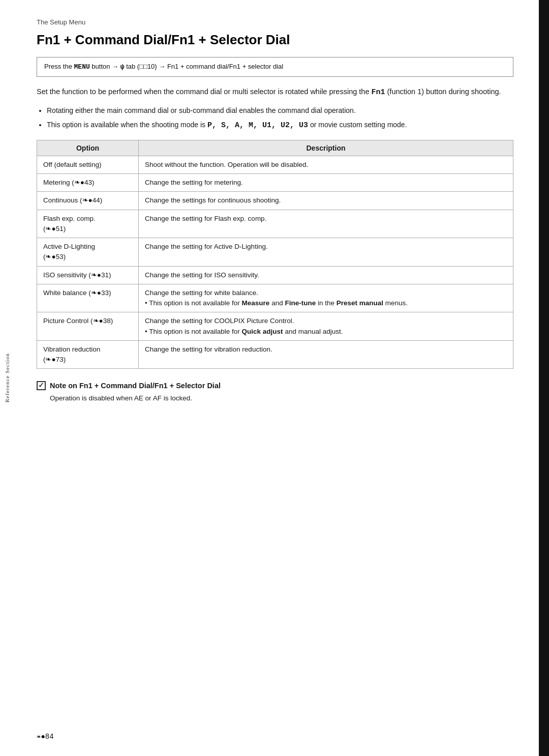 The width and height of the screenshot is (549, 756). Describe the element at coordinates (282, 398) in the screenshot. I see `note-body: Operation is disabled when AE or AF is l…` at that location.